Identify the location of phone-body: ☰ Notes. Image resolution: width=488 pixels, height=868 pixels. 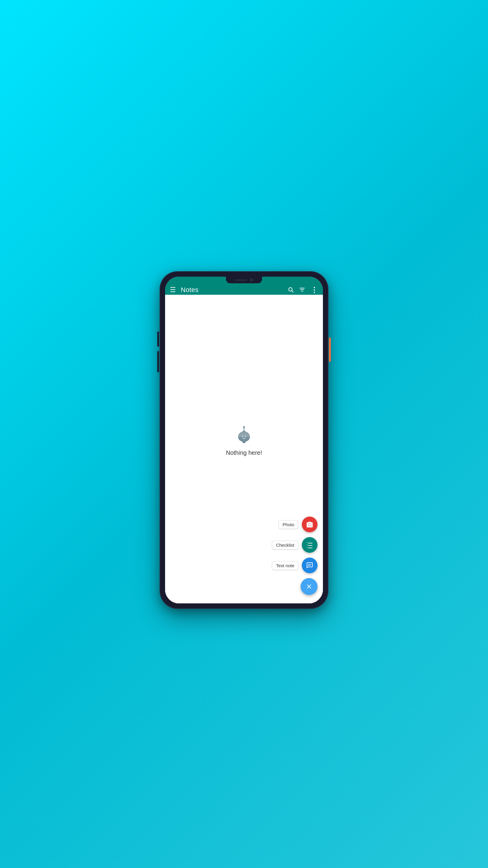
(244, 440).